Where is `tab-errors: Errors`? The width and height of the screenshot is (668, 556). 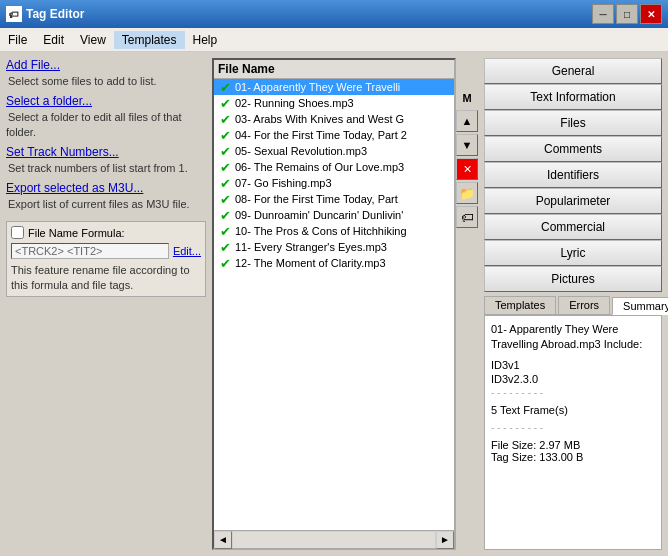
tab-errors: Errors is located at coordinates (584, 305).